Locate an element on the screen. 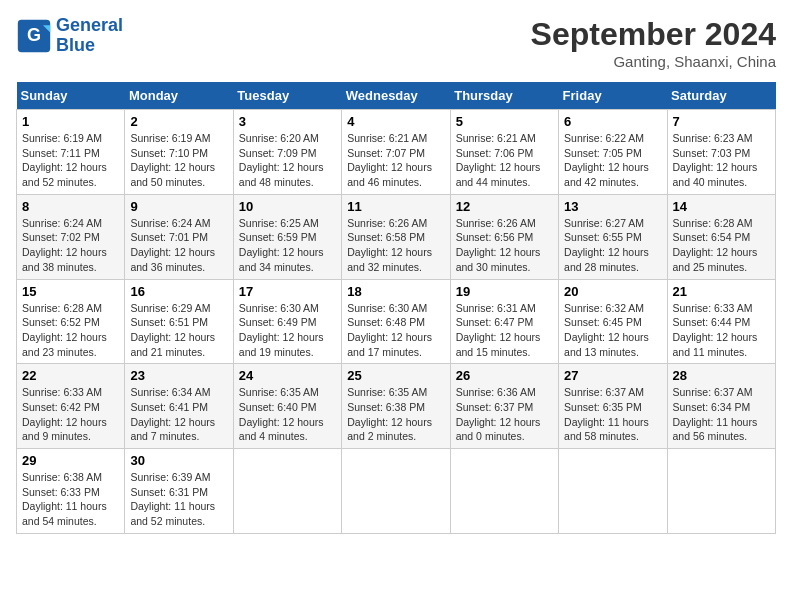  day-number: 24 is located at coordinates (288, 376).